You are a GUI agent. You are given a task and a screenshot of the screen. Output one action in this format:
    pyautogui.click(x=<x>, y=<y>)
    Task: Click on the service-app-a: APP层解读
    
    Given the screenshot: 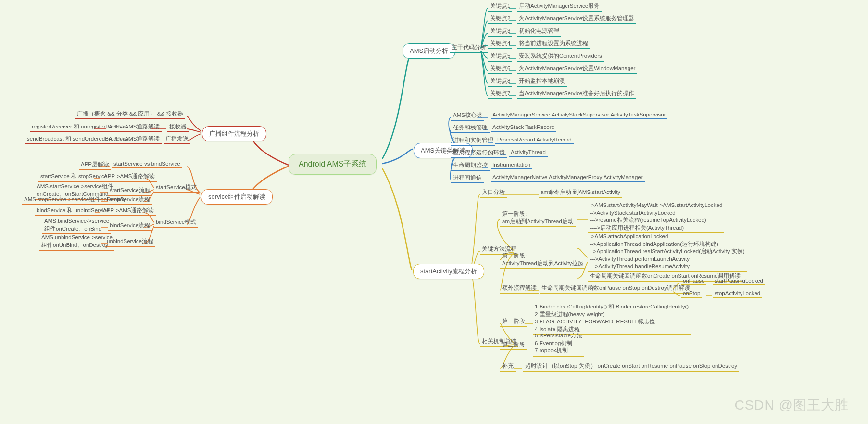 What is the action you would take?
    pyautogui.click(x=95, y=166)
    